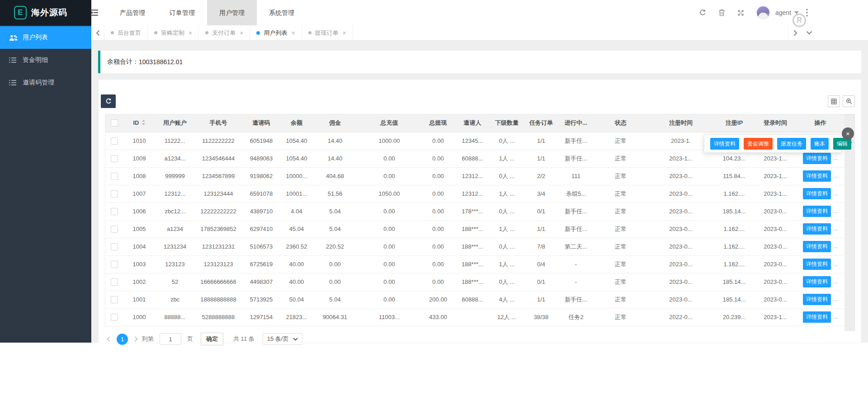 This screenshot has height=419, width=868. What do you see at coordinates (438, 141) in the screenshot?
I see `cell-total_withdraw: 0.00` at bounding box center [438, 141].